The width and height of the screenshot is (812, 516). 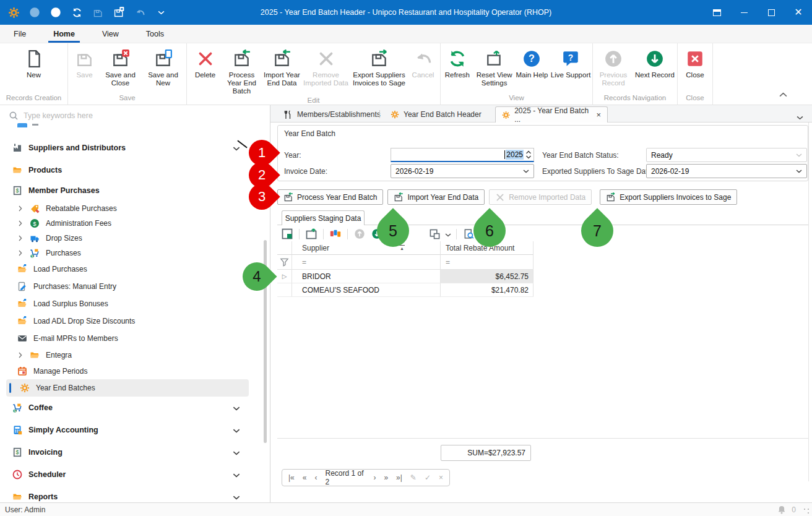 I want to click on supplier-cell: COMEAU'S SEAFOOD, so click(x=366, y=290).